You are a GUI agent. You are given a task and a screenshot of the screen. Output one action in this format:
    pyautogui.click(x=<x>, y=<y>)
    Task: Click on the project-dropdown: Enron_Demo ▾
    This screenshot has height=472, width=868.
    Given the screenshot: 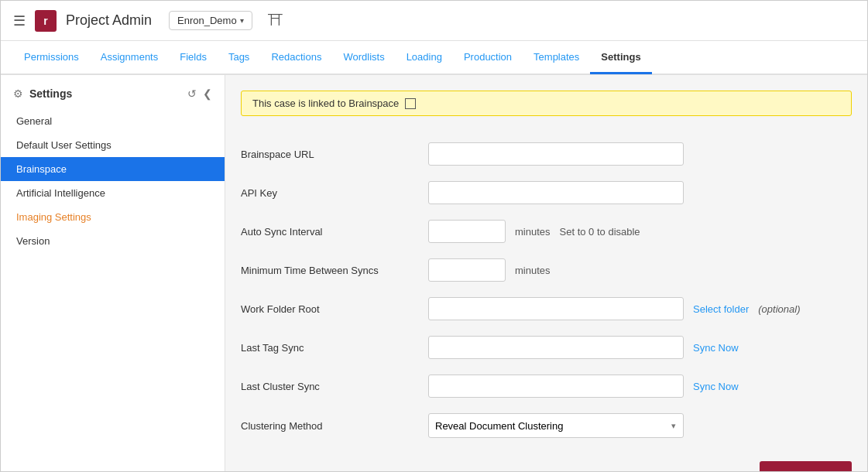 What is the action you would take?
    pyautogui.click(x=211, y=20)
    